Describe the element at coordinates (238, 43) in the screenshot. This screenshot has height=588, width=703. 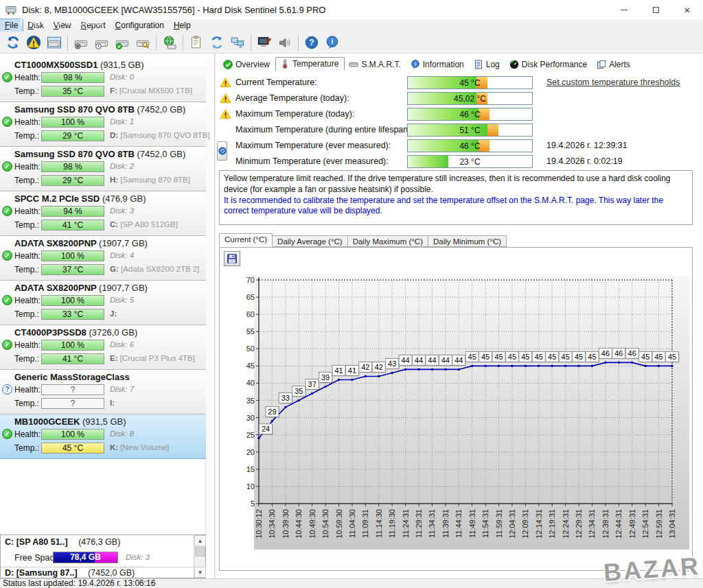
I see `toolbar-network-computers-icon` at that location.